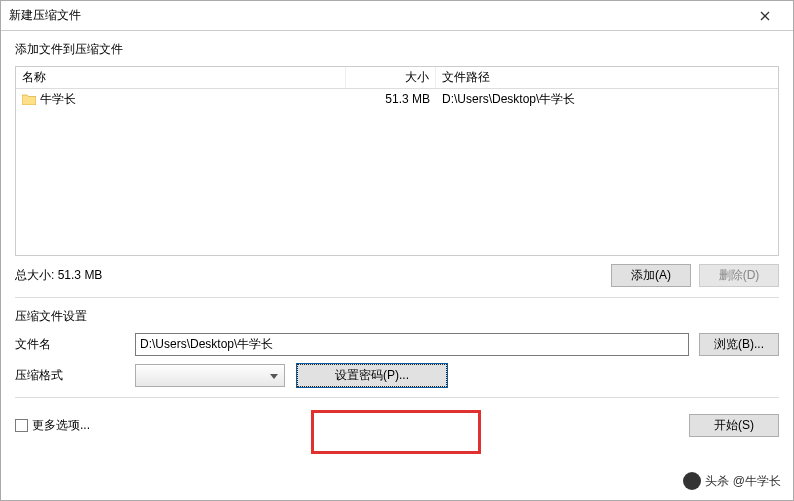 Image resolution: width=794 pixels, height=501 pixels. Describe the element at coordinates (412, 376) in the screenshot. I see `format-row: 设置密码(P)...` at that location.